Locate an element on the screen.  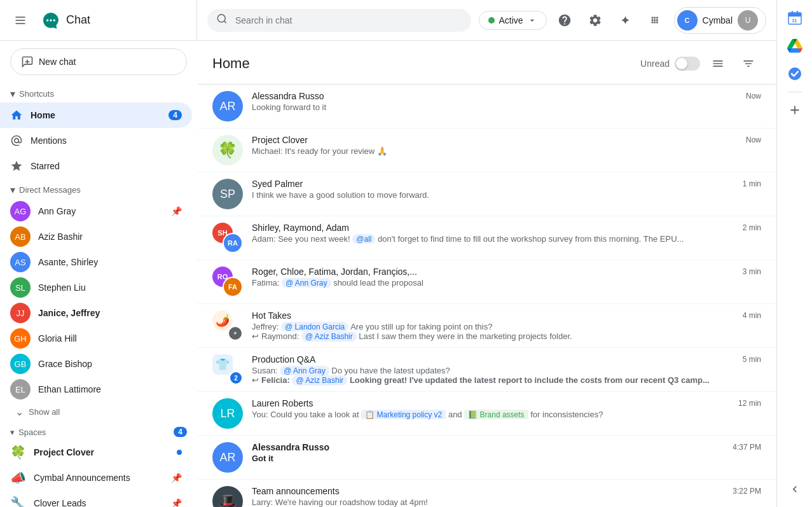
add-icon-button is located at coordinates (795, 110).